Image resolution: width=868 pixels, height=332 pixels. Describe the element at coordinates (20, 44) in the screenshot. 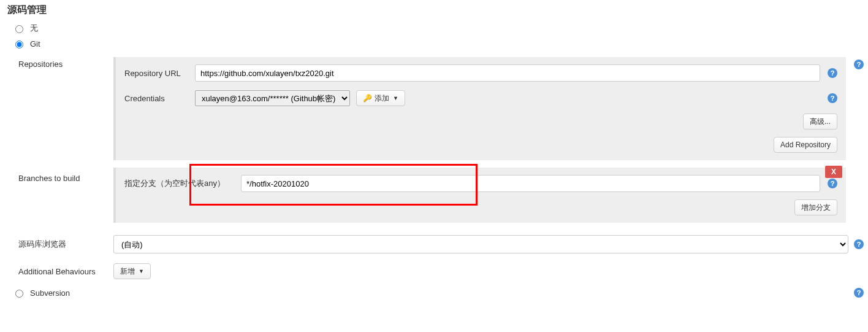

I see `scm-git-radio` at that location.